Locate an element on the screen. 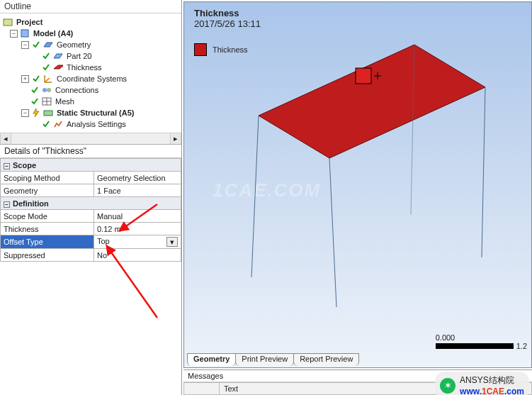 This screenshot has height=395, width=532. scroll-right-icon: ▸ is located at coordinates (176, 139).